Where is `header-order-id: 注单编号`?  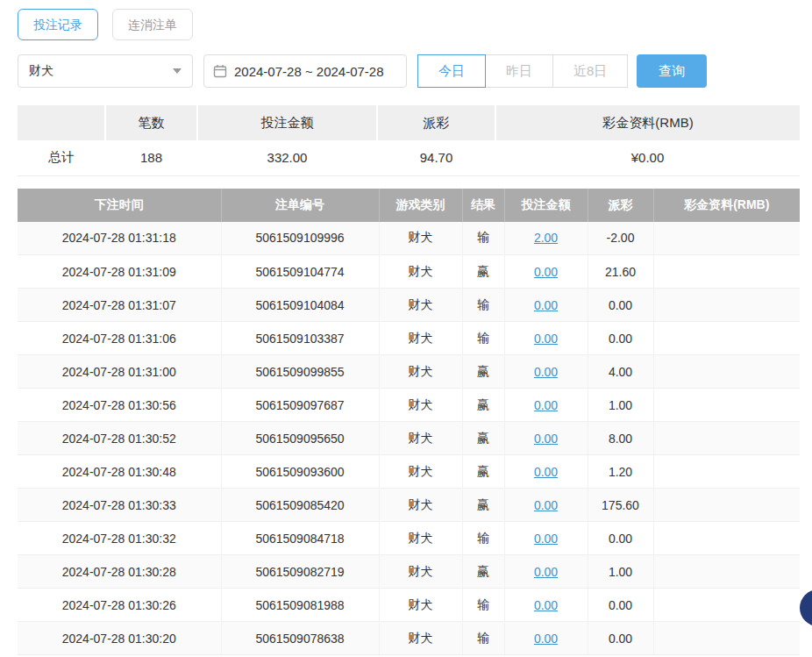 header-order-id: 注单编号 is located at coordinates (300, 205).